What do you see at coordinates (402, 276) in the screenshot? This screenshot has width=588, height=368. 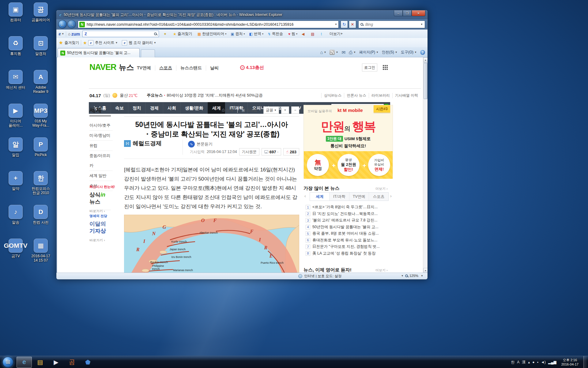 I see `zoom-dropdown-icon: ▼` at bounding box center [402, 276].